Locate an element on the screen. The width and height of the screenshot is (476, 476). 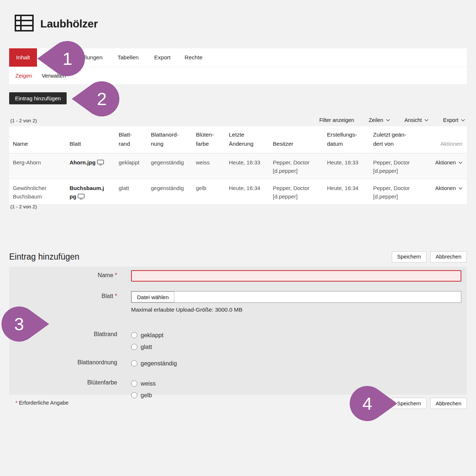
file-input: Datei wählen is located at coordinates (296, 297).